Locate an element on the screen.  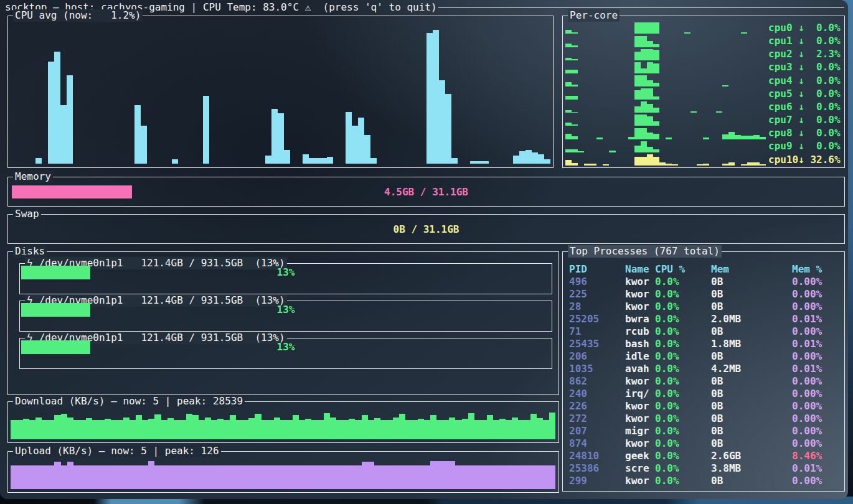
process-row: 1035avah0.0%4.2MB0.01% is located at coordinates (705, 369).